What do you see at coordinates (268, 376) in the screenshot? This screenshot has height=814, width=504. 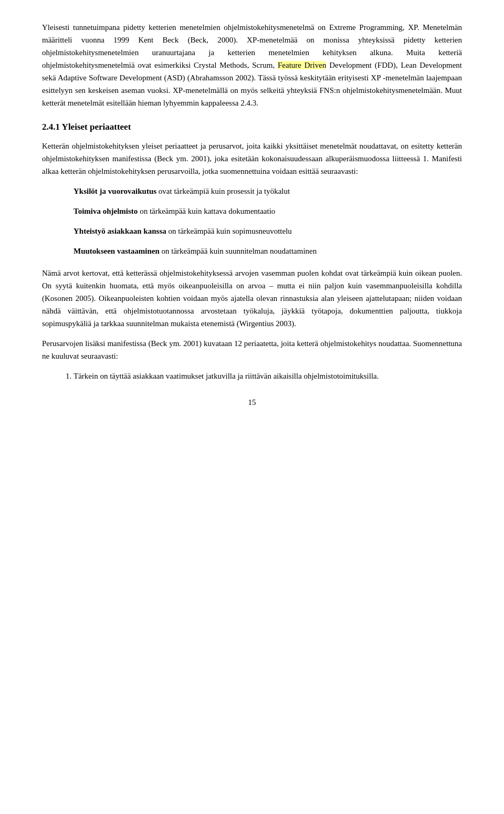 I see `principles-list: Tärkein on täyttää asiakkaan vaatimukset…` at bounding box center [268, 376].